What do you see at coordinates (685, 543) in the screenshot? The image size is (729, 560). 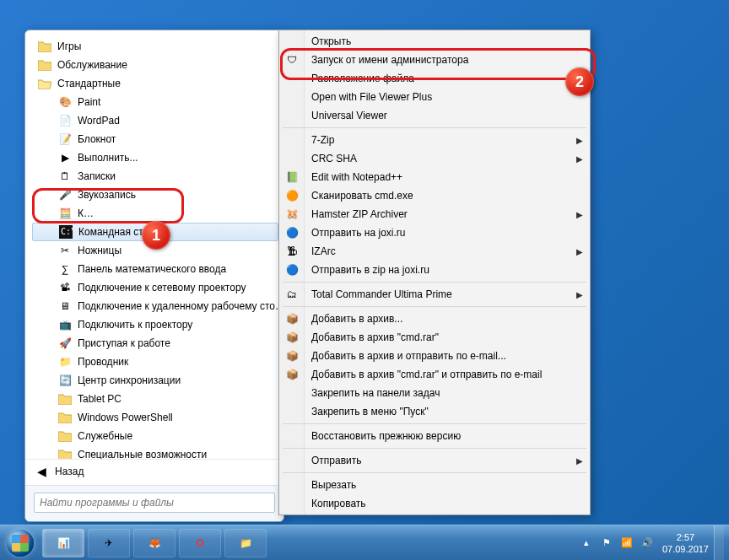 I see `taskbar-clock: 2:57 07.09.2017` at bounding box center [685, 543].